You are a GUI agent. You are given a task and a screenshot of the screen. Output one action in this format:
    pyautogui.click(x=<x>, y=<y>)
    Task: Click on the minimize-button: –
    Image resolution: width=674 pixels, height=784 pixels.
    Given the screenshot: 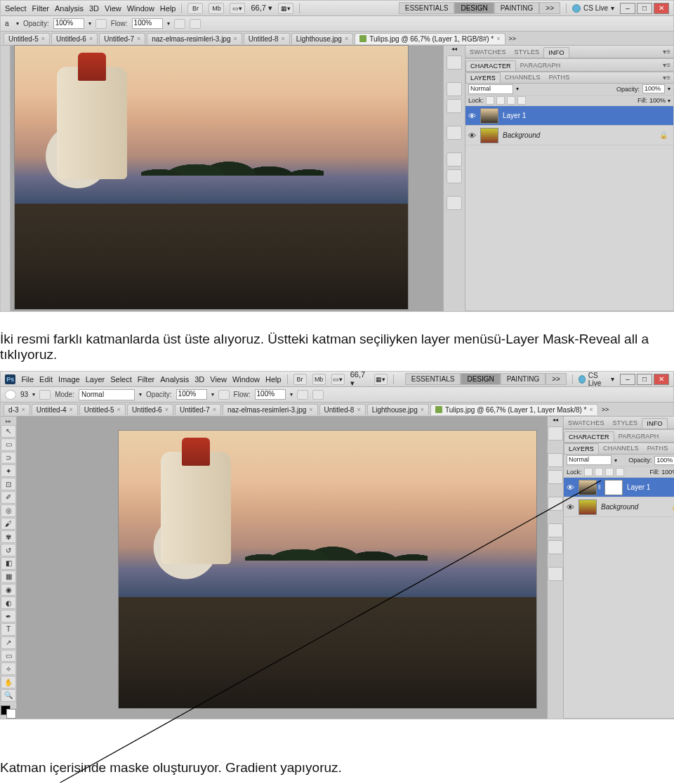 What is the action you would take?
    pyautogui.click(x=628, y=8)
    